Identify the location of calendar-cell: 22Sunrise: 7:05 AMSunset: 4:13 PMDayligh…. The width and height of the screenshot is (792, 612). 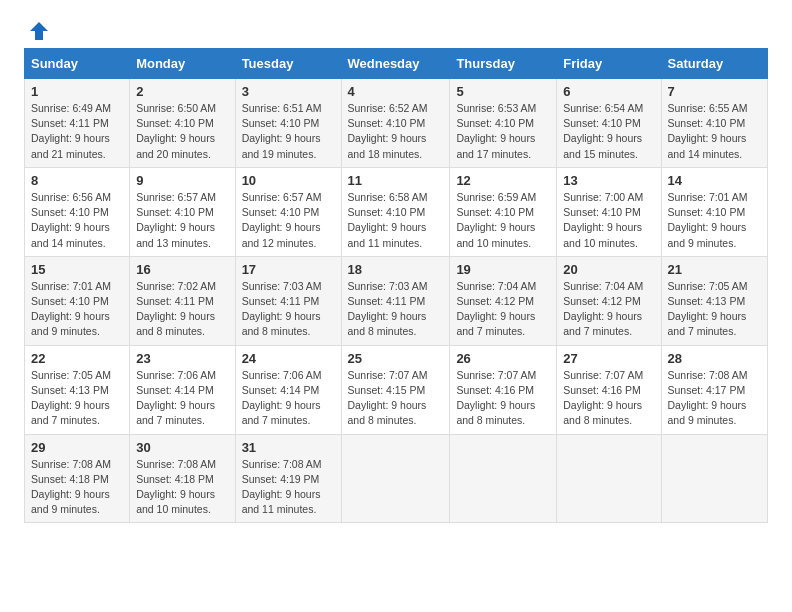
(78, 390).